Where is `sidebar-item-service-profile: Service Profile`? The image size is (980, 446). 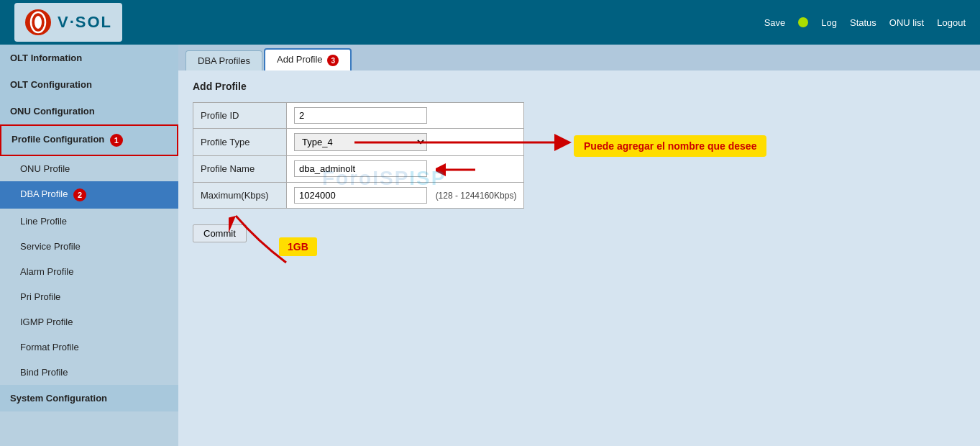
sidebar-item-service-profile: Service Profile is located at coordinates (89, 246).